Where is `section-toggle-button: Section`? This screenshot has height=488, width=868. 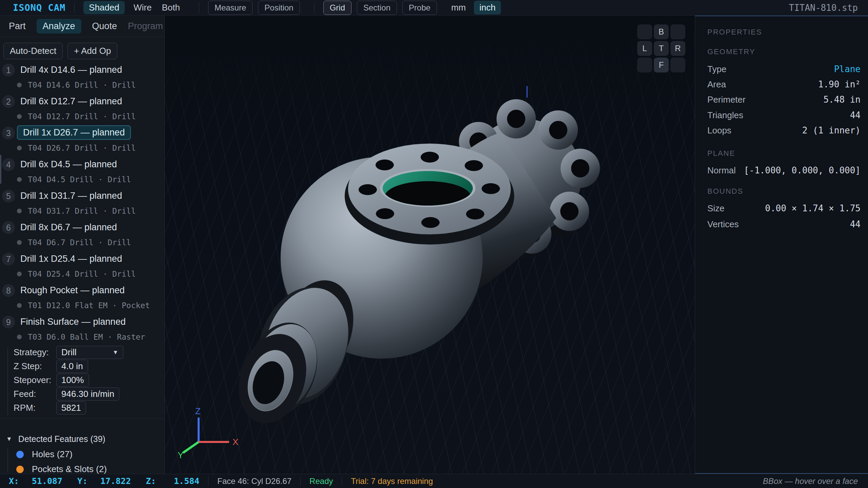 section-toggle-button: Section is located at coordinates (377, 8).